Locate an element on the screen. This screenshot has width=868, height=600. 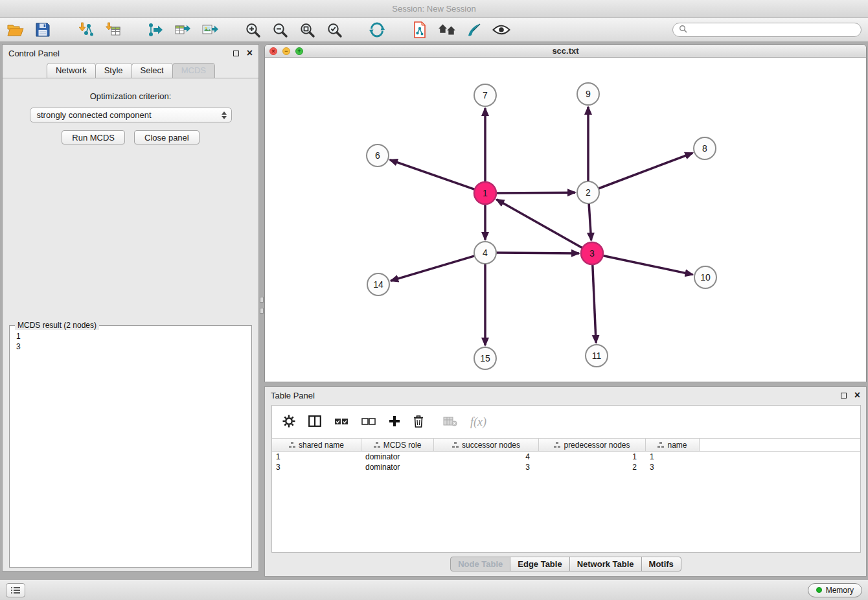
select-all-icon is located at coordinates (341, 422).